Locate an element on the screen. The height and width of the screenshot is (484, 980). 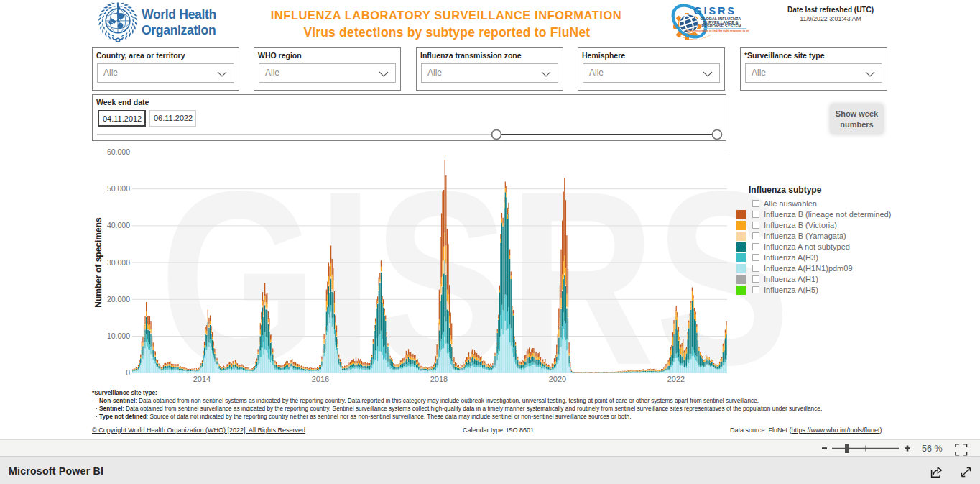
svg-text: 56 % is located at coordinates (933, 449).